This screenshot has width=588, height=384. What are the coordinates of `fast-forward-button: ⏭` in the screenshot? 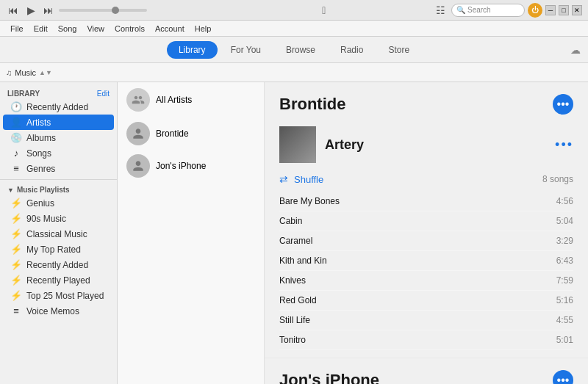 It's located at (49, 10).